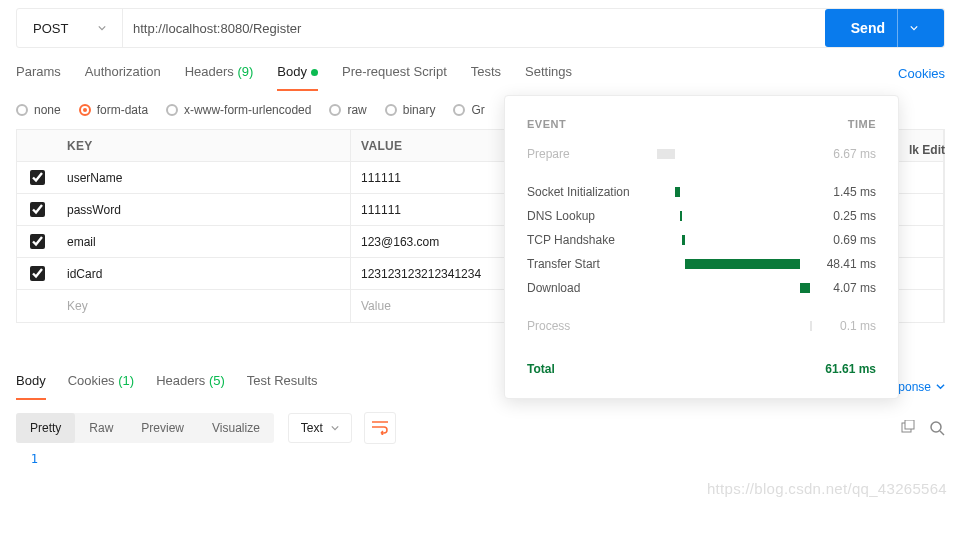  I want to click on url-input: http://localhost:8080/Register, so click(469, 28).